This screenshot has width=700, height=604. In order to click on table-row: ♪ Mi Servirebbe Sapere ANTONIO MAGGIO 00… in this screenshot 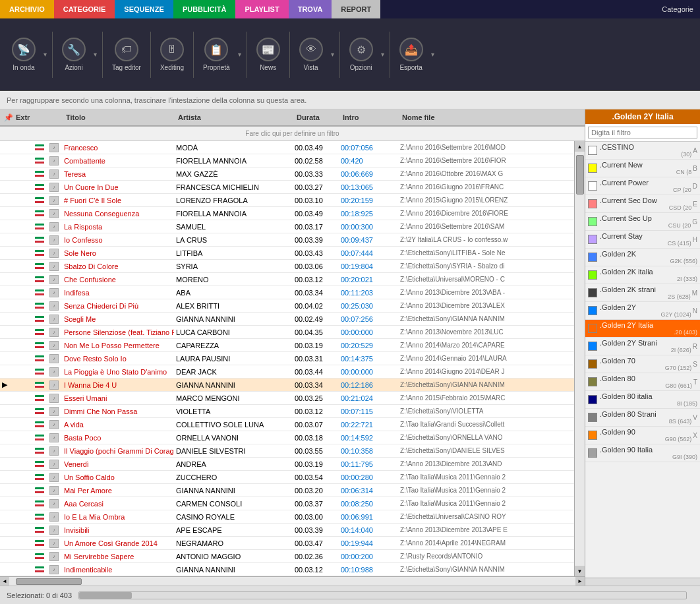, I will do `click(287, 557)`.